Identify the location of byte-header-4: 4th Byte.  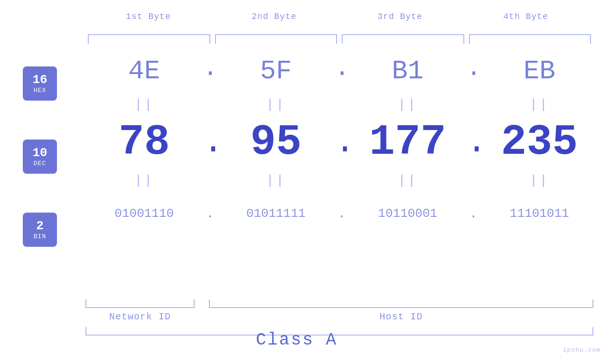
(526, 17).